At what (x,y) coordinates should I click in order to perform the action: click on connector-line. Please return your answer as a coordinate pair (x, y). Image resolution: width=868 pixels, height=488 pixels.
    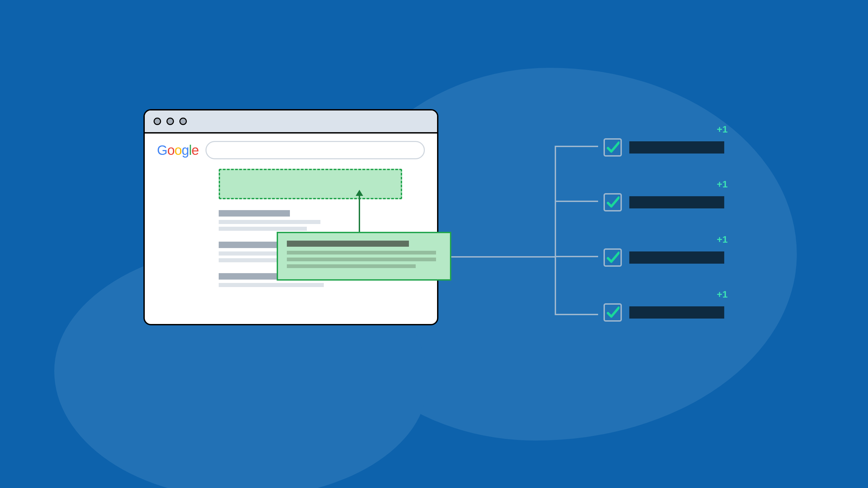
    Looking at the image, I should click on (503, 257).